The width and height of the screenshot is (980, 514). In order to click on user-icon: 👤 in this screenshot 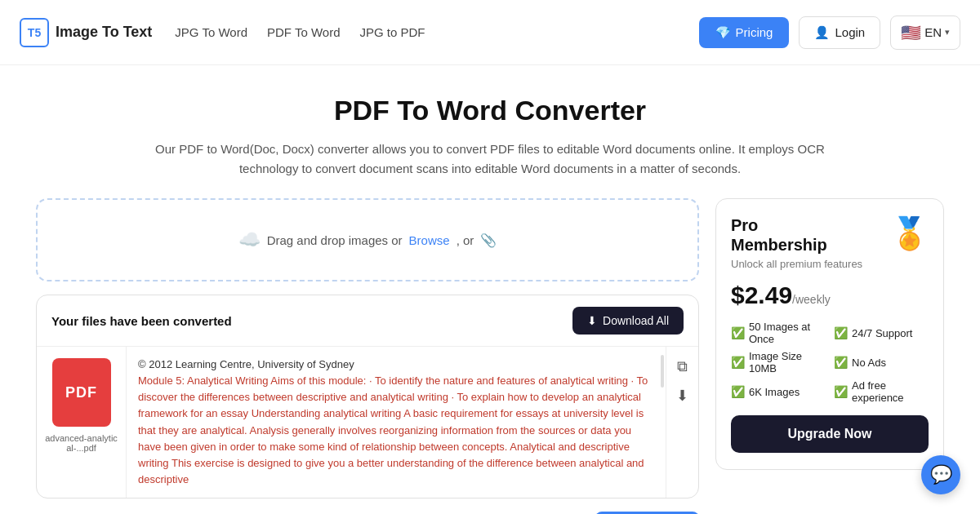, I will do `click(822, 33)`.